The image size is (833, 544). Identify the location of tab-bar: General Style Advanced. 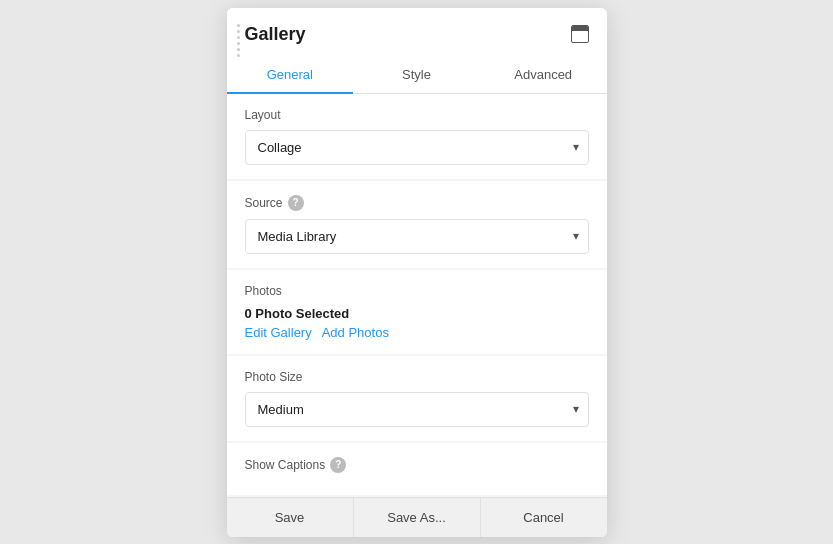
(417, 76).